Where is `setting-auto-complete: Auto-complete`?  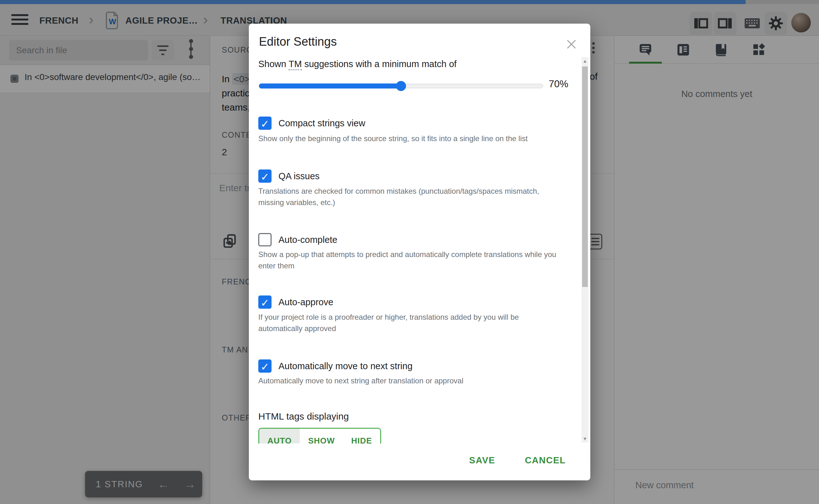 setting-auto-complete: Auto-complete is located at coordinates (298, 240).